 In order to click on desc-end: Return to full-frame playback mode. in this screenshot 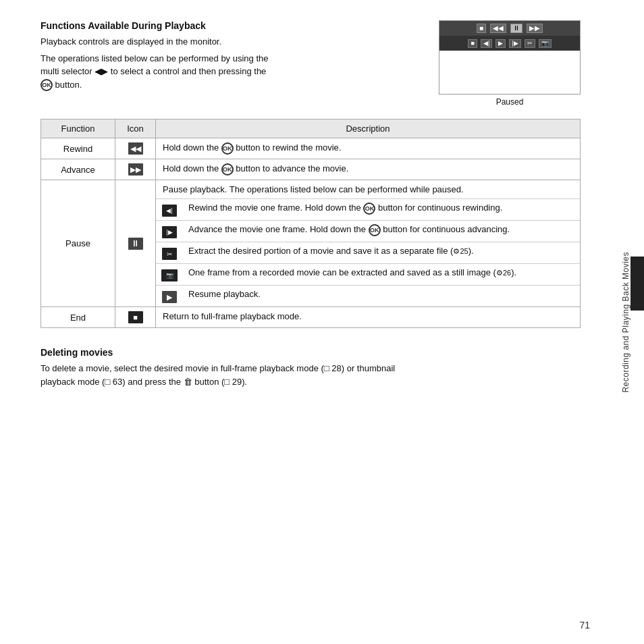, I will do `click(369, 317)`.